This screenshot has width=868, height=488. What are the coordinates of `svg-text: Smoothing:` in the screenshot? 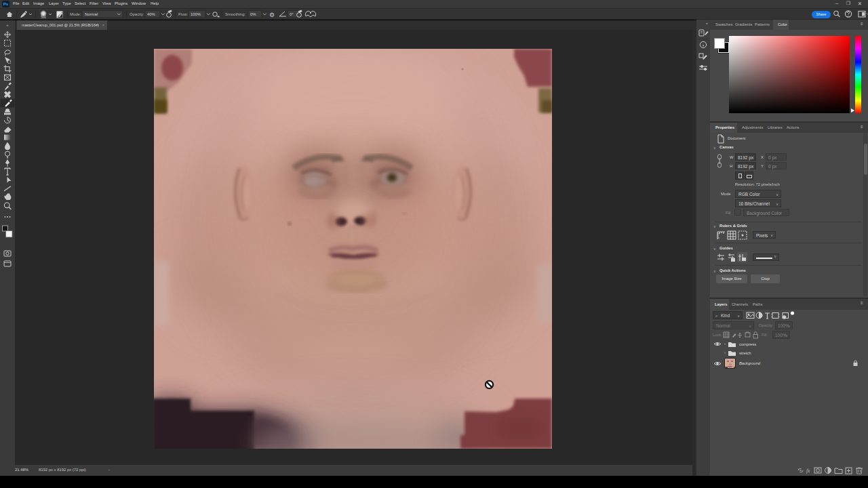 It's located at (235, 14).